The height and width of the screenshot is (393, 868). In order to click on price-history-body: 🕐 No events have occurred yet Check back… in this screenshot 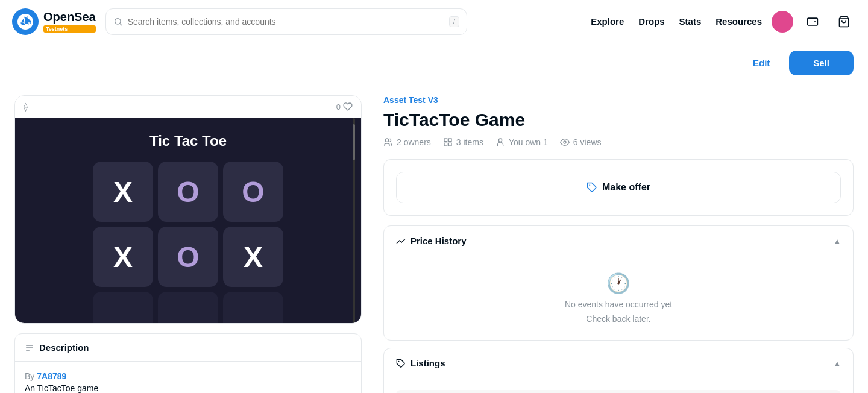, I will do `click(618, 298)`.